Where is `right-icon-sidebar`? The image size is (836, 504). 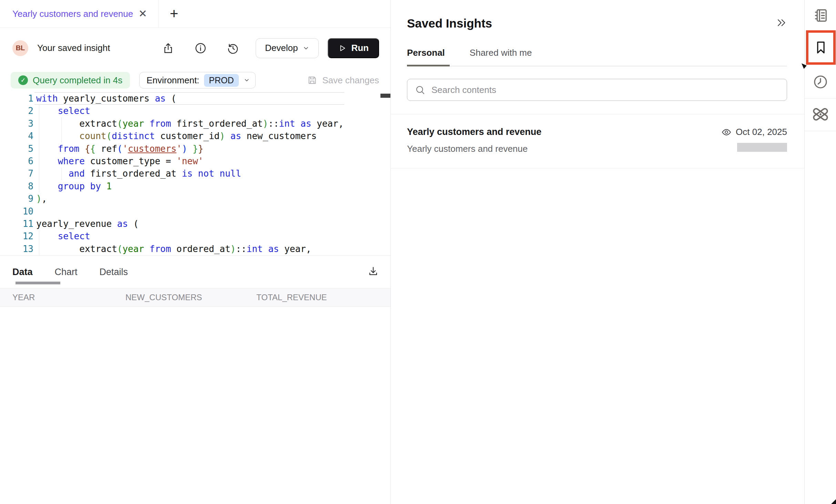 right-icon-sidebar is located at coordinates (820, 252).